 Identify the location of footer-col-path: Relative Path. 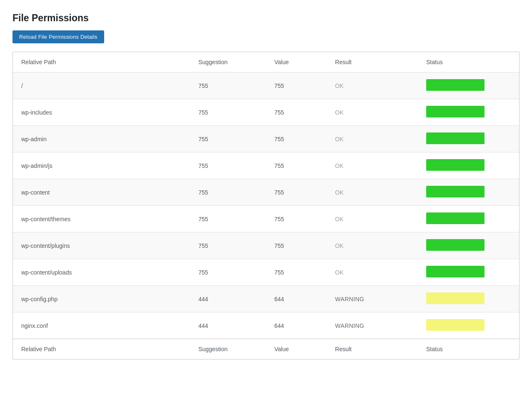
(102, 349).